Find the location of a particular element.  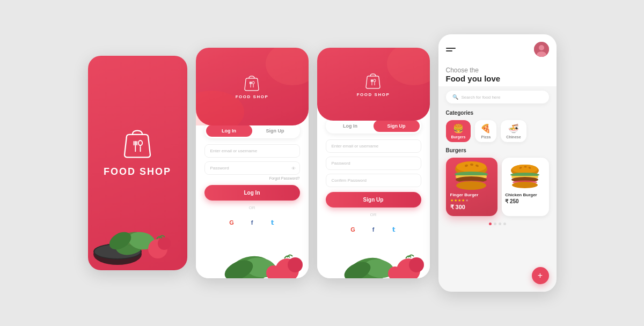

burgers-section: Burgers is located at coordinates (497, 182).